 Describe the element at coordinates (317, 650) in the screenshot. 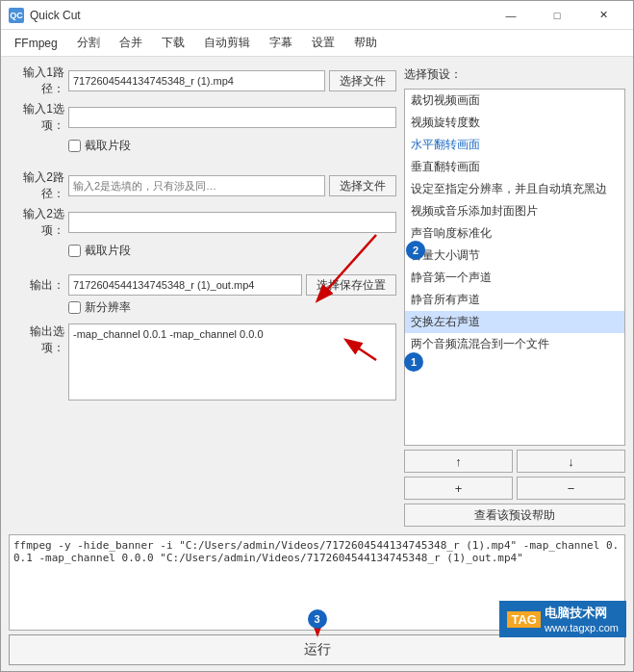

I see `run-button: 运行` at that location.